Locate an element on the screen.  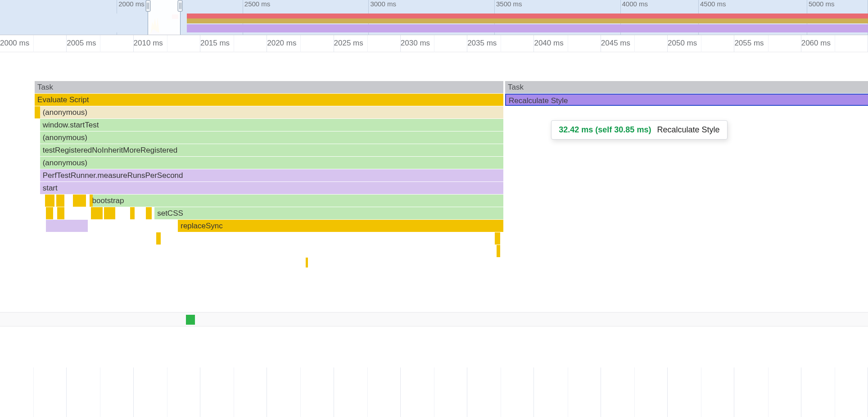
overview-tick: 4500 ms is located at coordinates (712, 4).